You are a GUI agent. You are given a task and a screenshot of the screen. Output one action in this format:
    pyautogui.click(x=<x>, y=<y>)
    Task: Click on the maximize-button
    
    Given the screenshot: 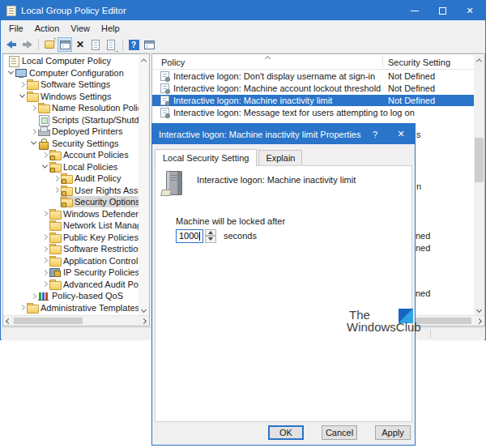 What is the action you would take?
    pyautogui.click(x=442, y=11)
    